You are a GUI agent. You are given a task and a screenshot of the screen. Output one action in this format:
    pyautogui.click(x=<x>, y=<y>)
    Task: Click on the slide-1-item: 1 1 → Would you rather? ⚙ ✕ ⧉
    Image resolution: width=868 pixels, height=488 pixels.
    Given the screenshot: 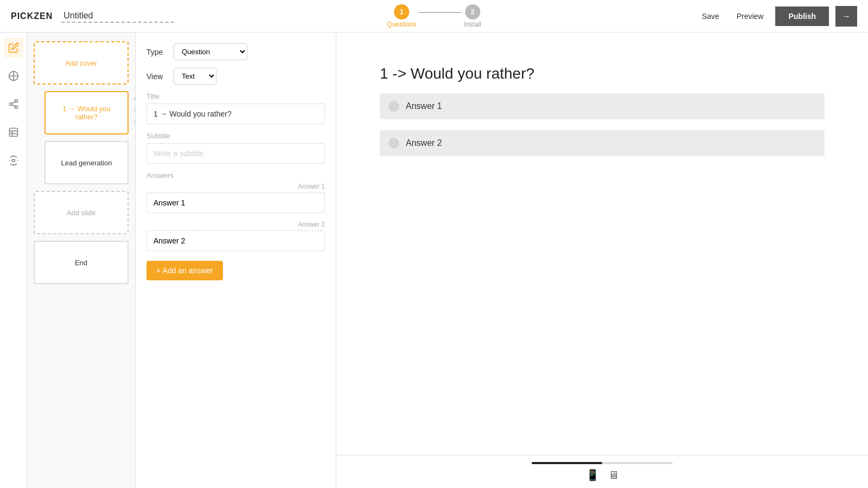 What is the action you would take?
    pyautogui.click(x=81, y=113)
    